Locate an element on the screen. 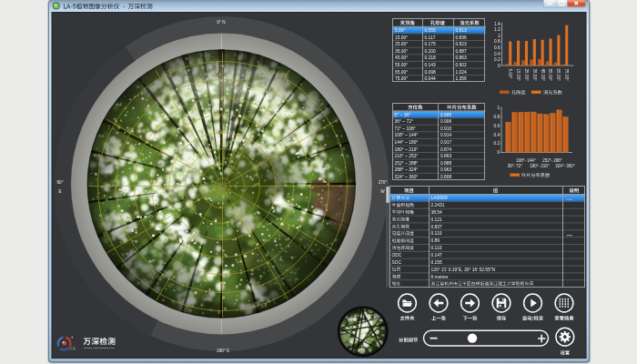 The height and width of the screenshot is (364, 637). svg-text: 0.218 is located at coordinates (431, 58).